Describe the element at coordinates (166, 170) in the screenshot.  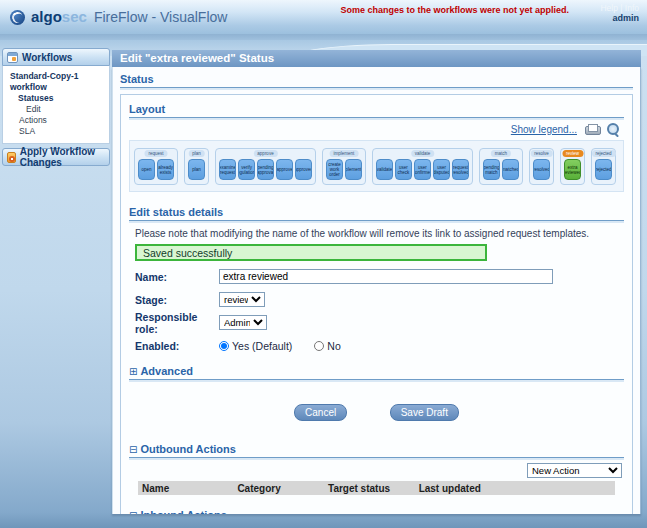
I see `status-node: already exists` at that location.